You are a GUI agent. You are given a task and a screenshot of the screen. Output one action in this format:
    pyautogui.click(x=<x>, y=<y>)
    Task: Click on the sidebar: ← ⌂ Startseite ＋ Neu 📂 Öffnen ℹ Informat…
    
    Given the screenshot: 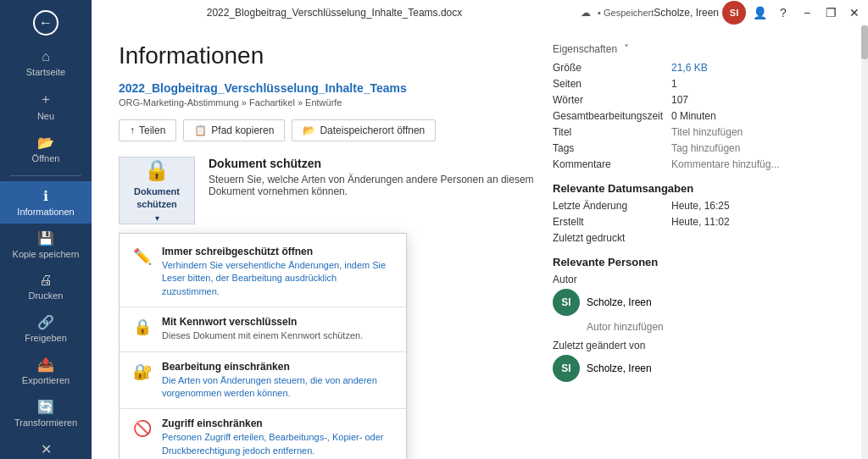 What is the action you would take?
    pyautogui.click(x=46, y=230)
    